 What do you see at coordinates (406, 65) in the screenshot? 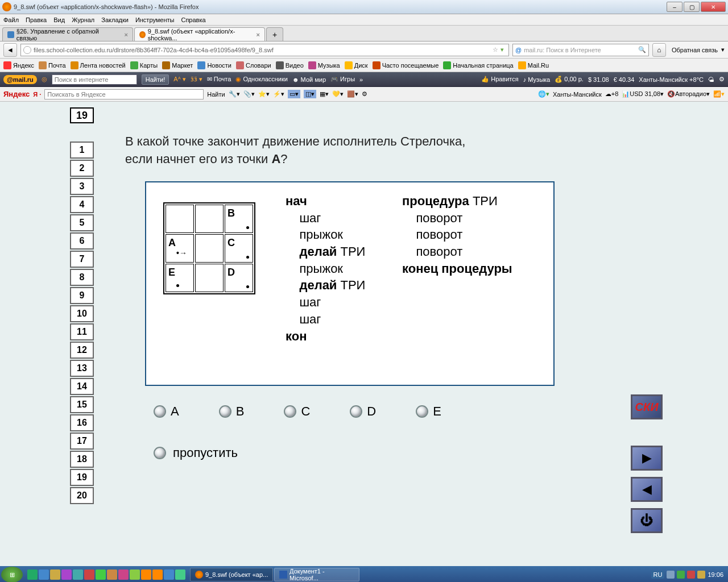
I see `bm-visited: Часто посещаемые` at bounding box center [406, 65].